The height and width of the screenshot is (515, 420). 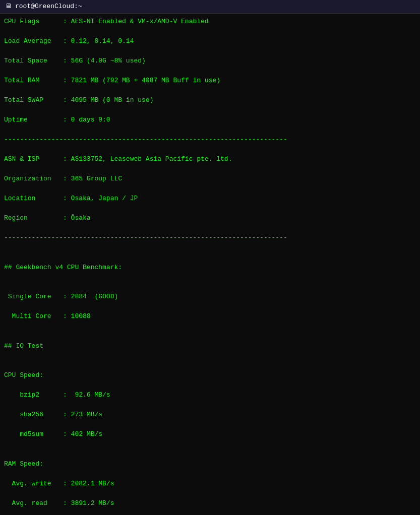 I want to click on terminal-line: md5sum : 402 MB/s, so click(x=210, y=434).